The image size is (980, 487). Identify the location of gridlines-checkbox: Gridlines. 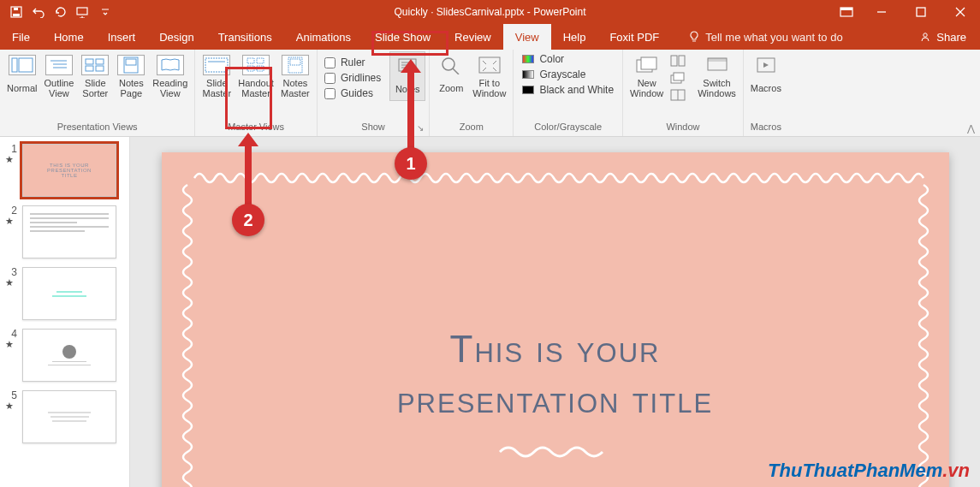
(353, 78).